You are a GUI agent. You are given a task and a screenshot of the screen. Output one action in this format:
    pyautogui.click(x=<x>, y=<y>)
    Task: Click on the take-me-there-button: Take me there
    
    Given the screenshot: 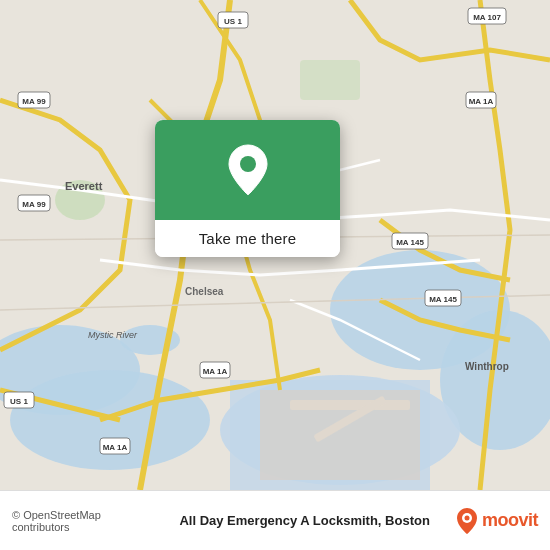 What is the action you would take?
    pyautogui.click(x=248, y=238)
    